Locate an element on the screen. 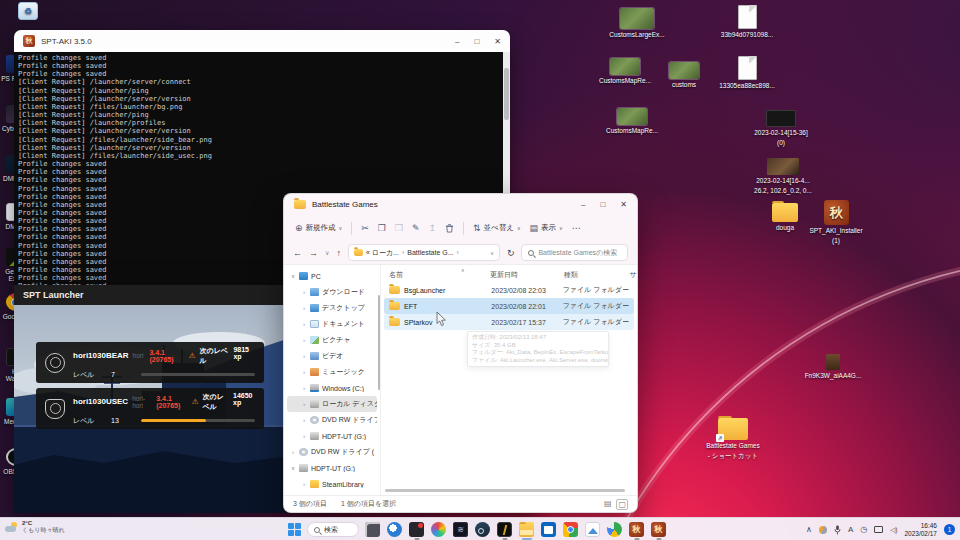  paste-button: ❒ is located at coordinates (399, 228).